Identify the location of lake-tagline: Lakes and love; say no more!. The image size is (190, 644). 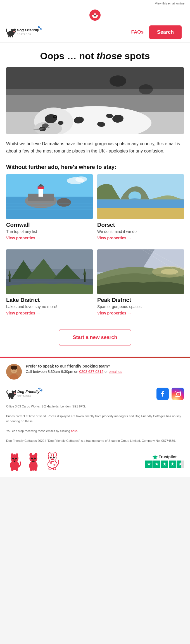
(49, 307).